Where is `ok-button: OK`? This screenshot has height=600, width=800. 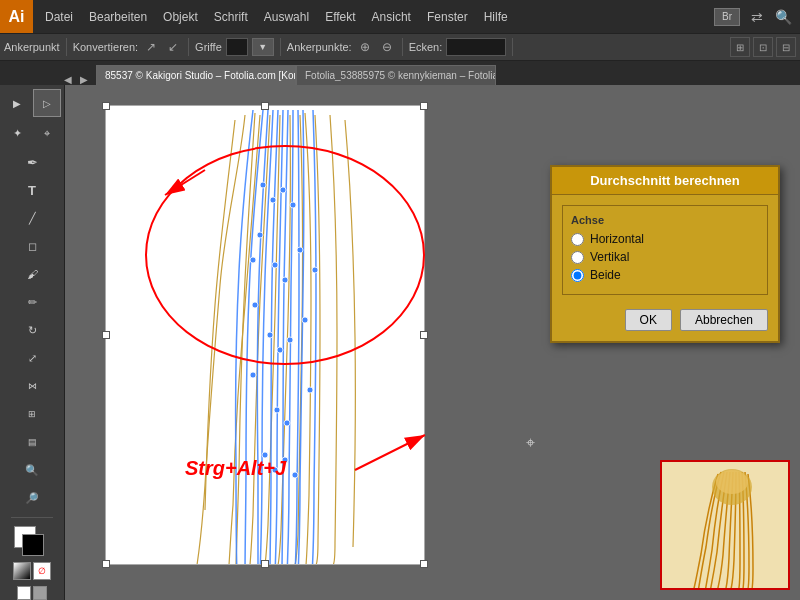
ok-button: OK is located at coordinates (648, 320).